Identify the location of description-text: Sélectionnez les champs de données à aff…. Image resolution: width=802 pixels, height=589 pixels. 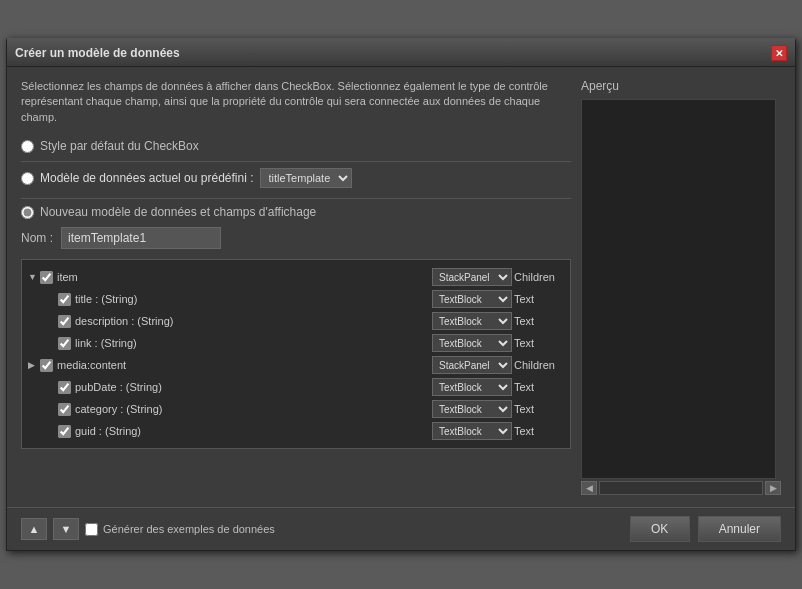
(296, 102).